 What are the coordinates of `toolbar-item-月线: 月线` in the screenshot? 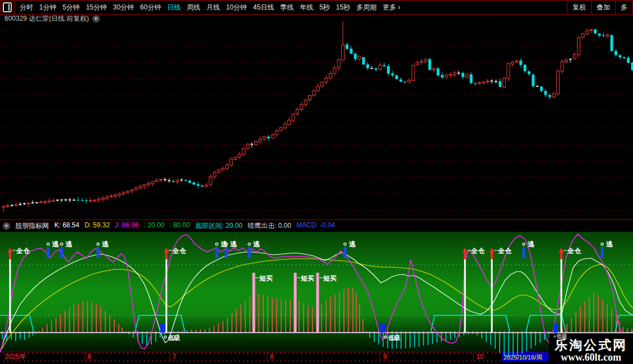 It's located at (213, 8).